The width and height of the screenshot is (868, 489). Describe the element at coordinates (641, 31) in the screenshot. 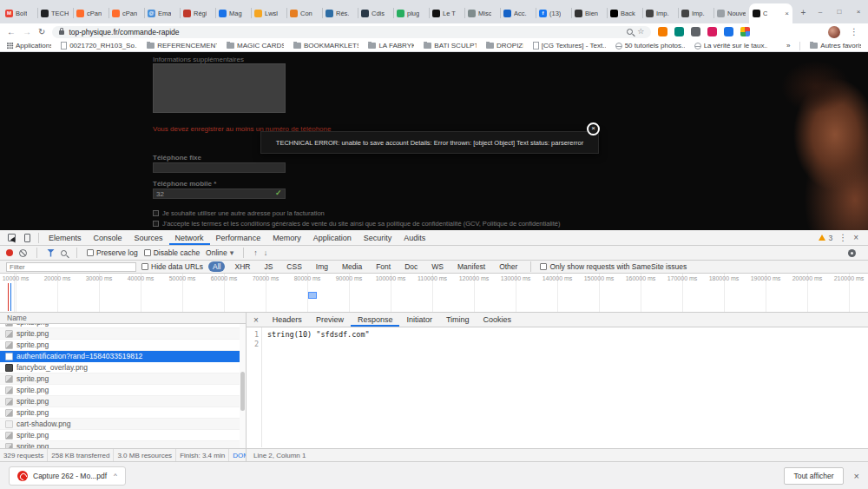

I see `bookmark-star-icon: ☆` at that location.